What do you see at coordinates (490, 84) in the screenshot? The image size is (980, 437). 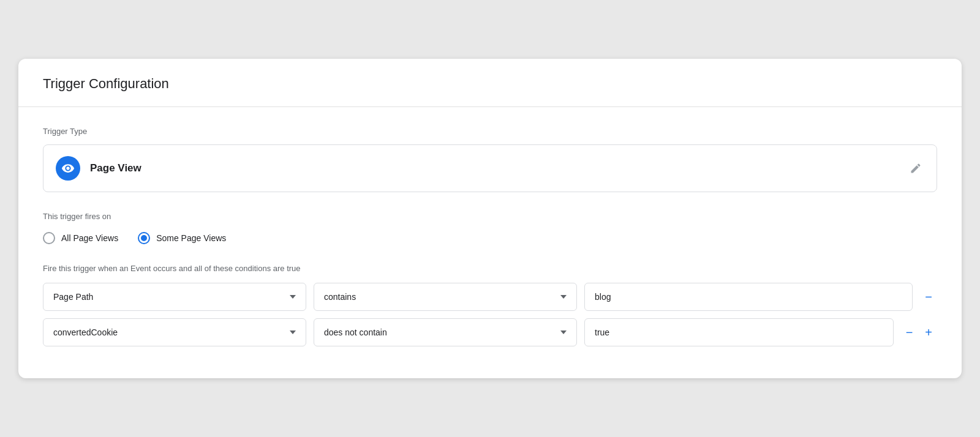 I see `card-title: Trigger Configuration` at bounding box center [490, 84].